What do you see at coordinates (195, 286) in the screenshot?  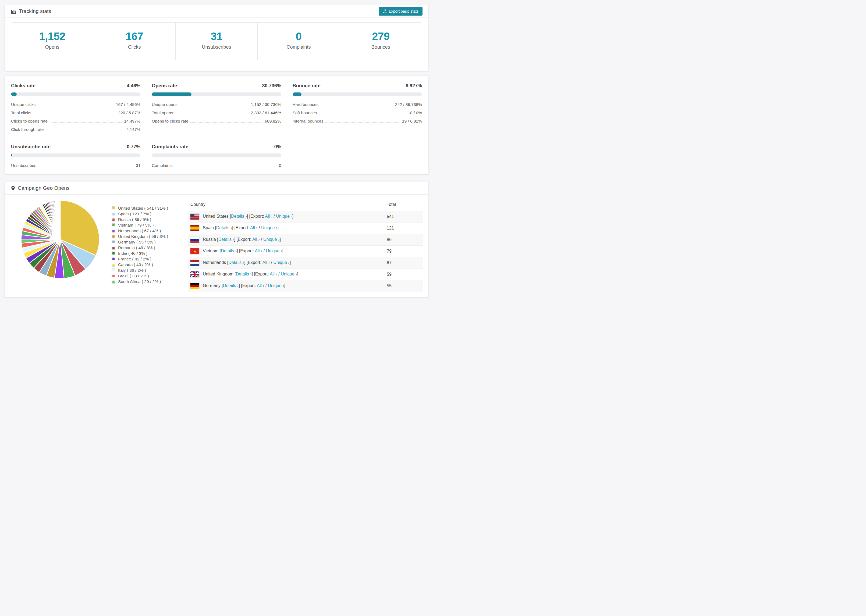 I see `flag-de-icon` at bounding box center [195, 286].